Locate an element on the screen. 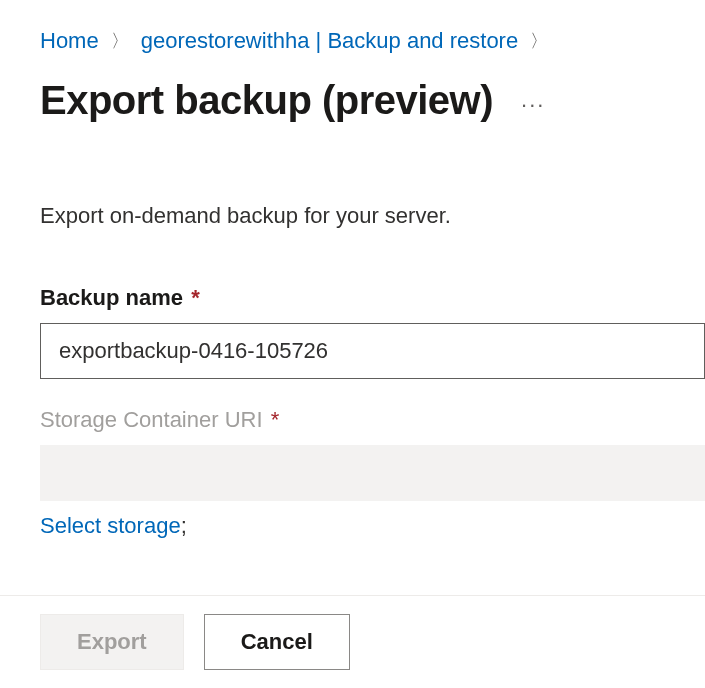  breadcrumb-path: georestorewithha | Backup and restore is located at coordinates (330, 41).